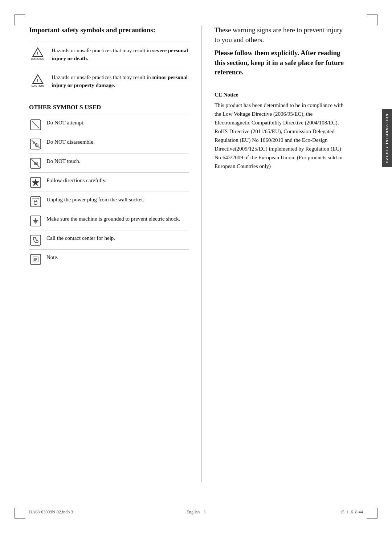  What do you see at coordinates (36, 221) in the screenshot?
I see `grounded-icon` at bounding box center [36, 221].